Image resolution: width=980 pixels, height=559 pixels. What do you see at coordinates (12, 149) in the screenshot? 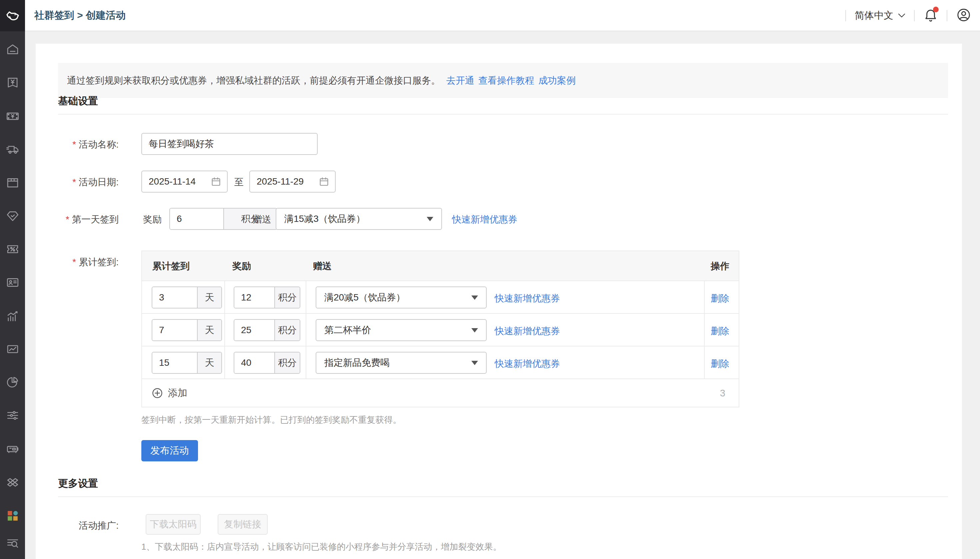
I see `sidebar-item-delivery` at bounding box center [12, 149].